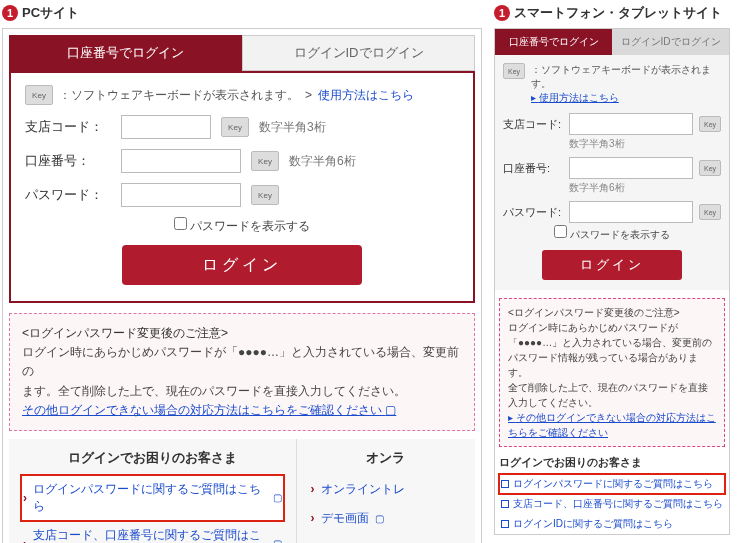 The width and height of the screenshot is (740, 543). Describe the element at coordinates (533, 124) in the screenshot. I see `branch-label: 支店コード:` at that location.